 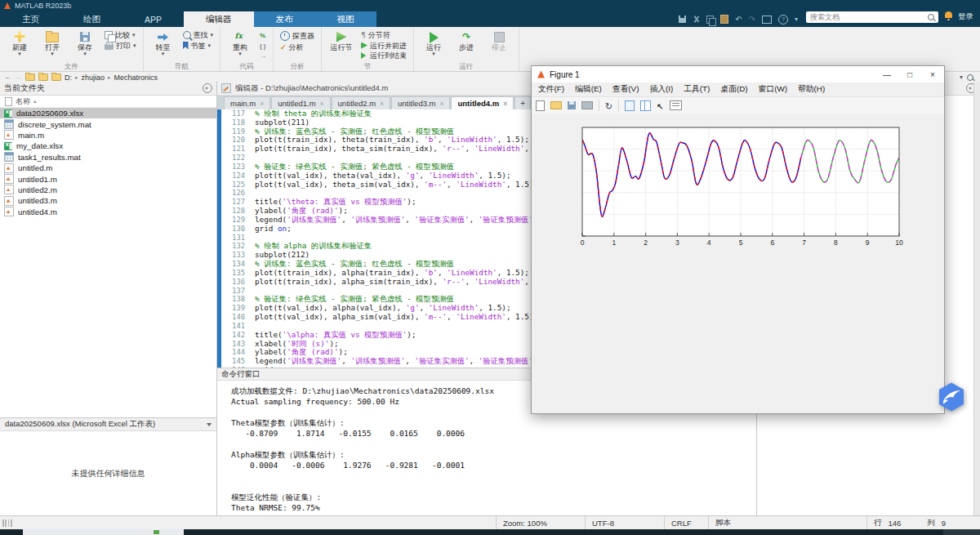 I want to click on file-row: untitled.m, so click(x=108, y=168).